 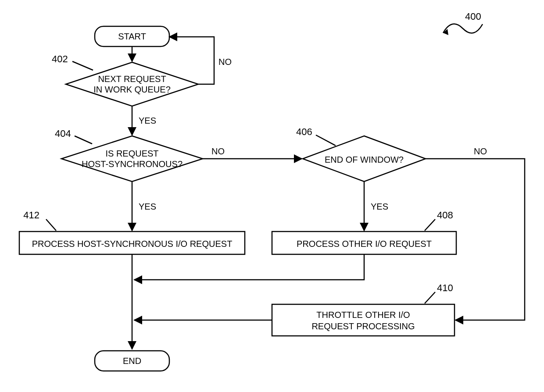 I want to click on process-412: PROCESS HOST-SYNCHRONOUS I/O REQUEST, so click(x=132, y=243).